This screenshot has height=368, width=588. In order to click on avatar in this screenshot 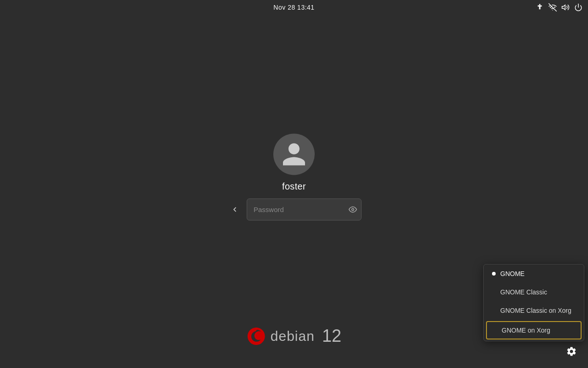, I will do `click(294, 154)`.